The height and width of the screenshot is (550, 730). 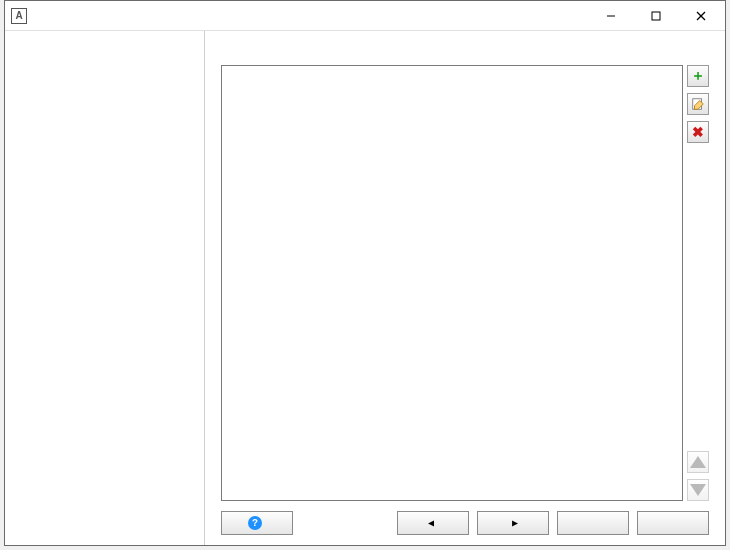 I want to click on remove-entry-button: ✖, so click(x=698, y=132).